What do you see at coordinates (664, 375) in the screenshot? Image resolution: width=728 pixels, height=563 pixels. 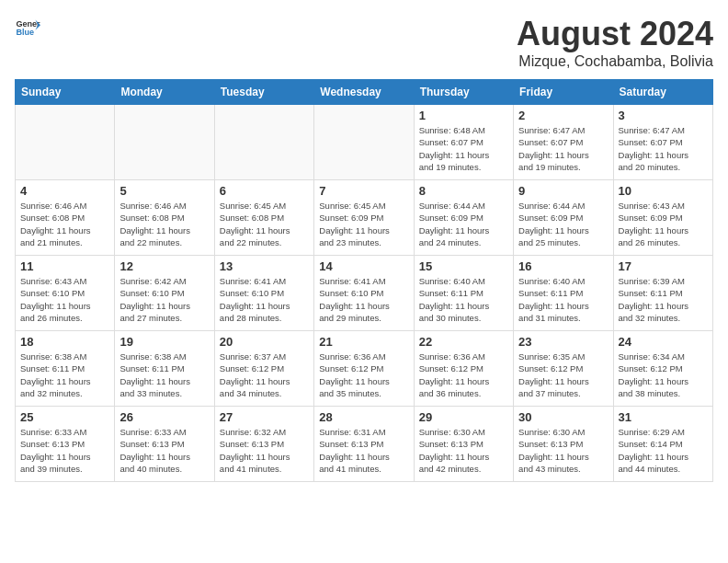 I see `day-info: Sunrise: 6:34 AM Sunset: 6:12 PM Dayligh…` at bounding box center [664, 375].